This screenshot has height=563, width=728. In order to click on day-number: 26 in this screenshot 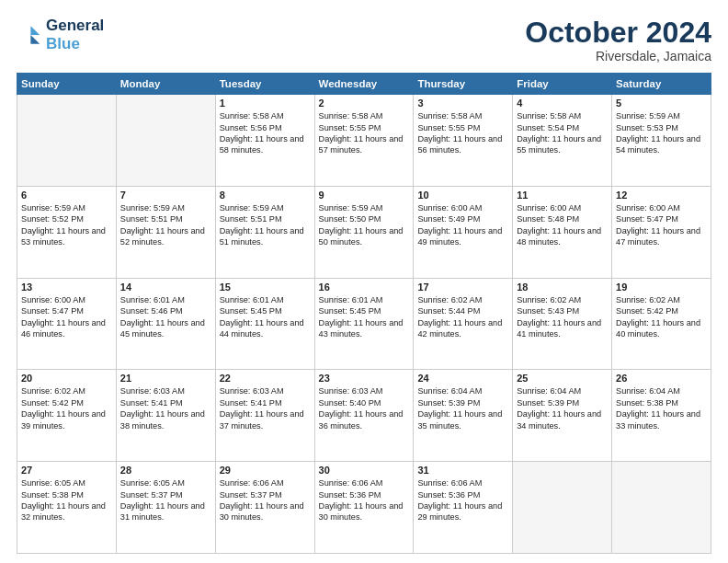, I will do `click(662, 378)`.